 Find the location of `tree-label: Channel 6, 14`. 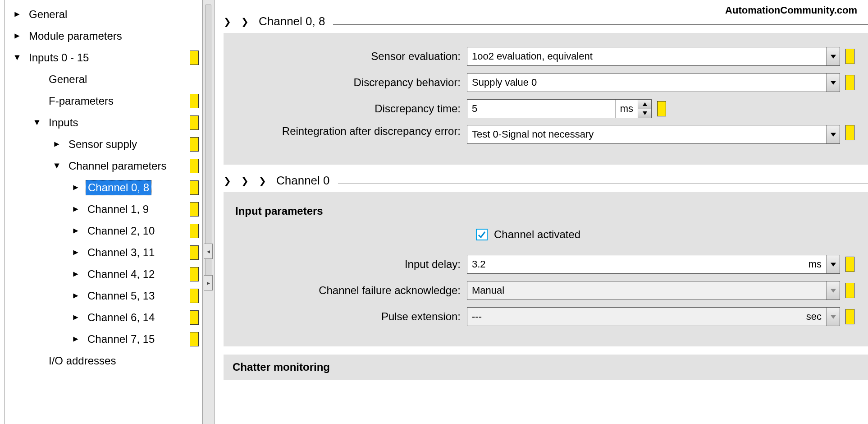

tree-label: Channel 6, 14 is located at coordinates (121, 318).